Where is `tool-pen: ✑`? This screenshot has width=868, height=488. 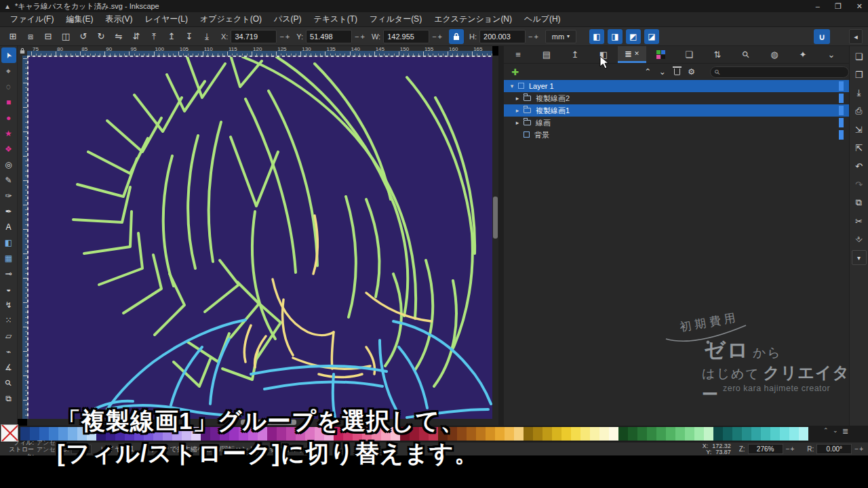
tool-pen: ✑ is located at coordinates (9, 195).